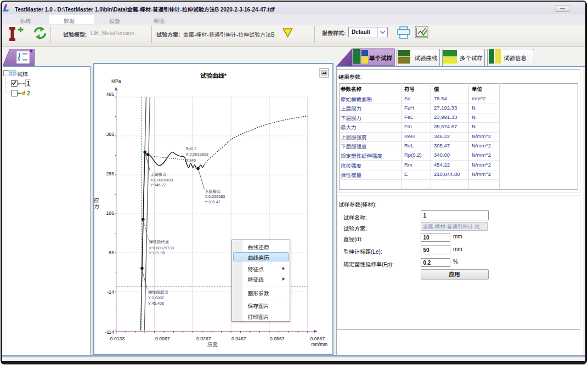 The width and height of the screenshot is (588, 365). I want to click on svg-text: 0.0467, so click(239, 339).